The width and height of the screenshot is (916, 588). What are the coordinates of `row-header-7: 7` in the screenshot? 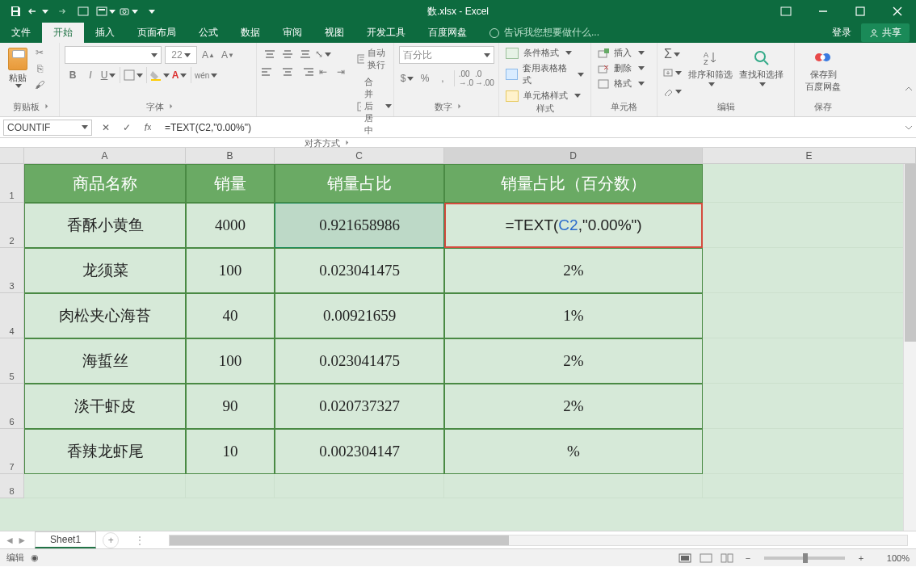 It's located at (12, 452).